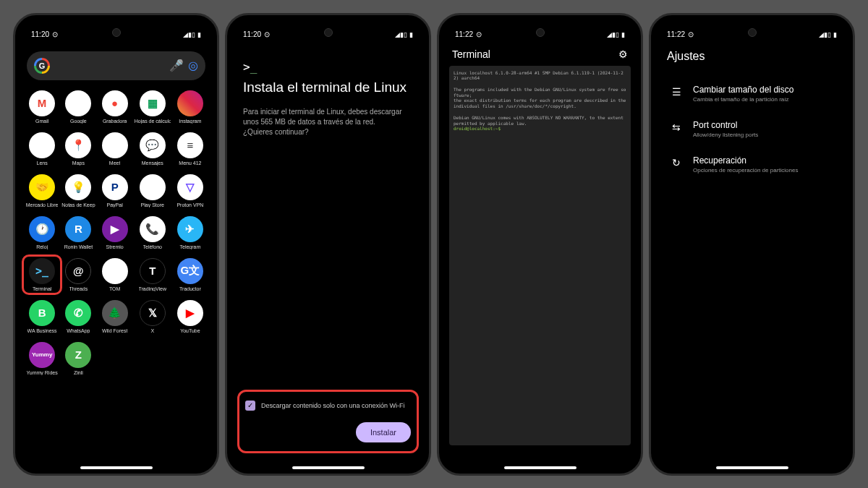 This screenshot has width=868, height=488. What do you see at coordinates (42, 107) in the screenshot?
I see `app-gmail: MGmail` at bounding box center [42, 107].